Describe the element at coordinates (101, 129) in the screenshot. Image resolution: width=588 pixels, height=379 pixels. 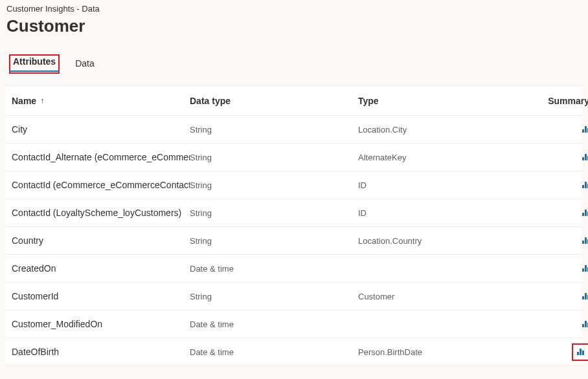
I see `cell-name: City` at that location.